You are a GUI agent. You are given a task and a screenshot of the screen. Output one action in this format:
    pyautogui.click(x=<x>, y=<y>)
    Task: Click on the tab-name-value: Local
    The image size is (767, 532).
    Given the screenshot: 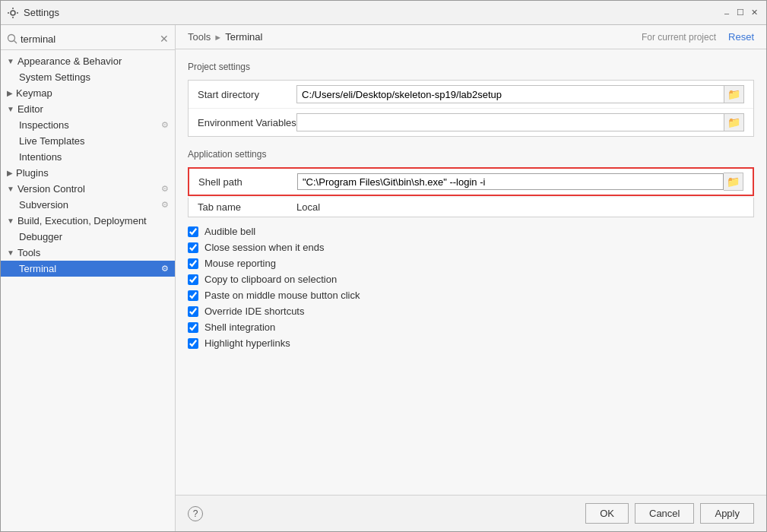 What is the action you would take?
    pyautogui.click(x=309, y=207)
    